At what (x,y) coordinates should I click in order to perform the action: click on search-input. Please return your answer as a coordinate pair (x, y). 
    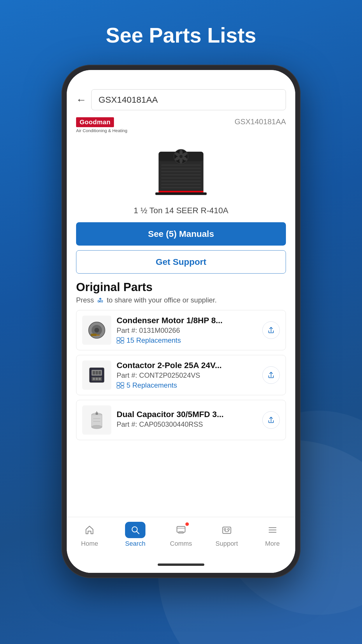
    Looking at the image, I should click on (189, 100).